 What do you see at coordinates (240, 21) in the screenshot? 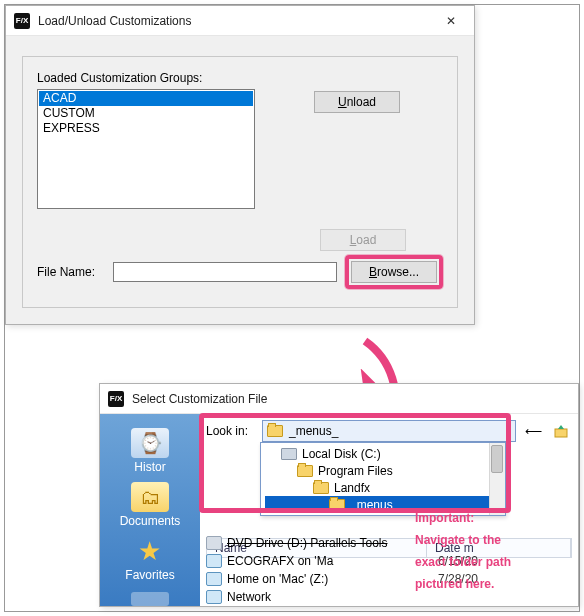
I see `titlebar: F/X Load/Unload Customizations ✕` at bounding box center [240, 21].